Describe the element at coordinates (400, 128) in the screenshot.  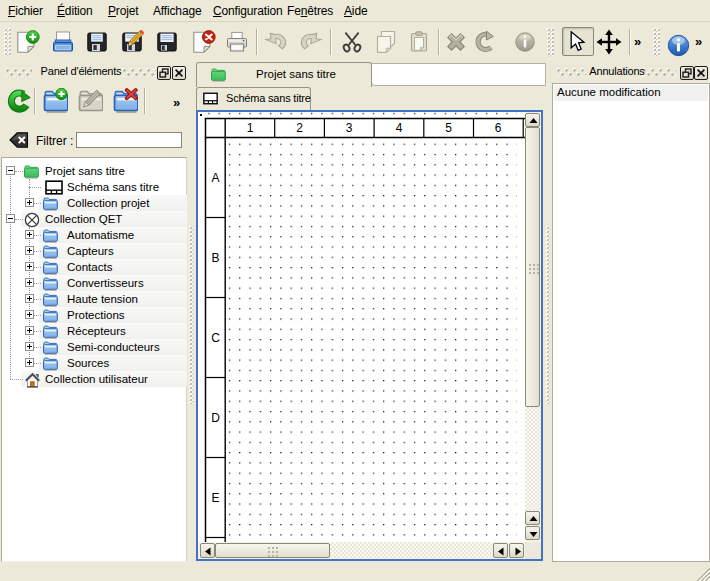
I see `svg-text: 4` at that location.